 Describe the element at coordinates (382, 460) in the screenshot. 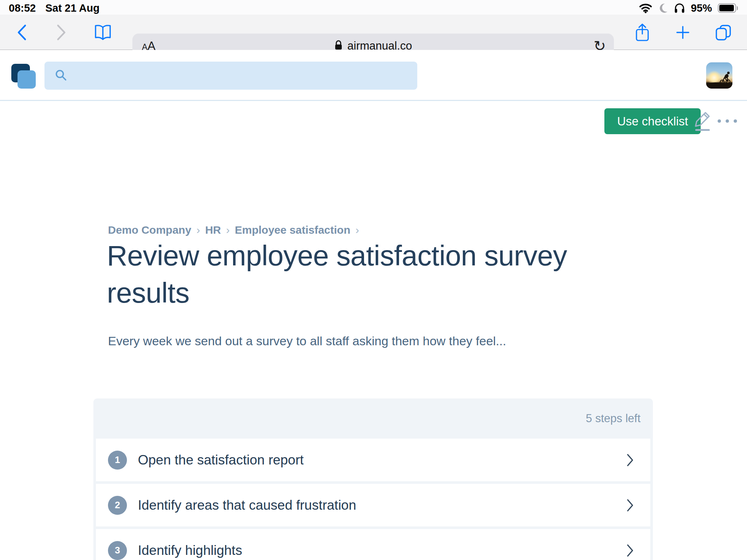

I see `step-title: Open the satisfaction report` at that location.